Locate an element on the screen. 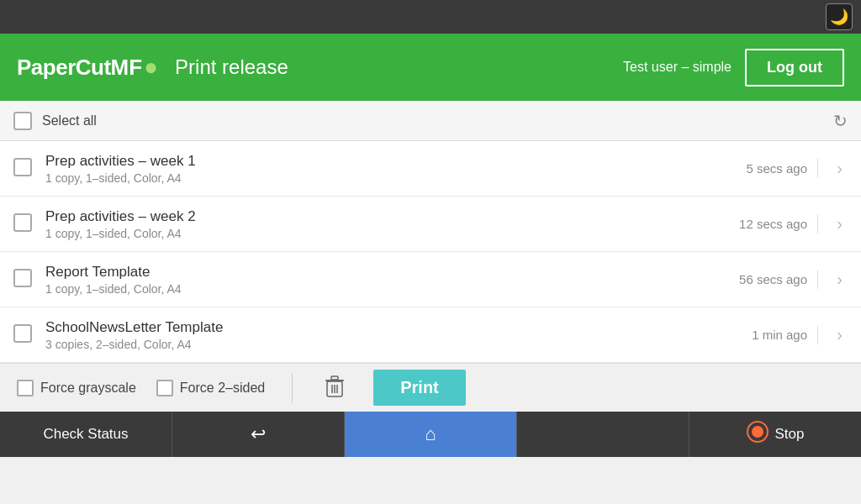  home-icon: ⌂ is located at coordinates (430, 434).